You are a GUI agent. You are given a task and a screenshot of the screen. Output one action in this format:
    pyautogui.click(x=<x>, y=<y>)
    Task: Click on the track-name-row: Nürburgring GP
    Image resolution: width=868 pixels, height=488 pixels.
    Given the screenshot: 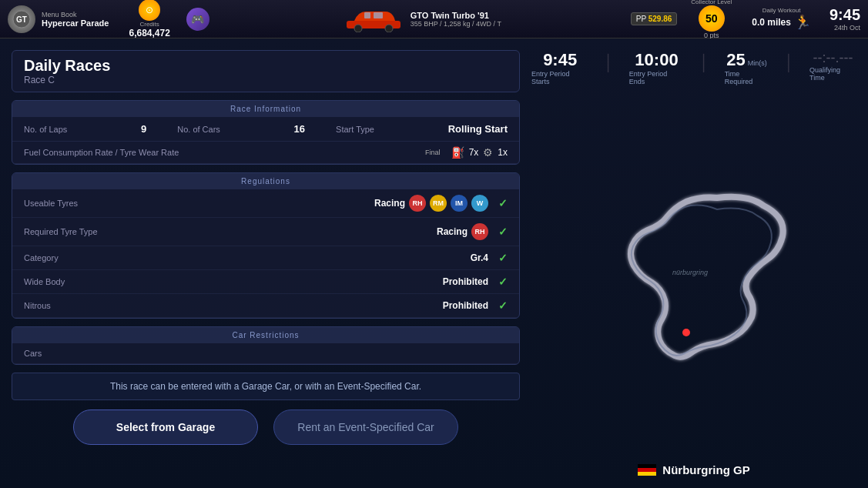 What is the action you would take?
    pyautogui.click(x=693, y=470)
    